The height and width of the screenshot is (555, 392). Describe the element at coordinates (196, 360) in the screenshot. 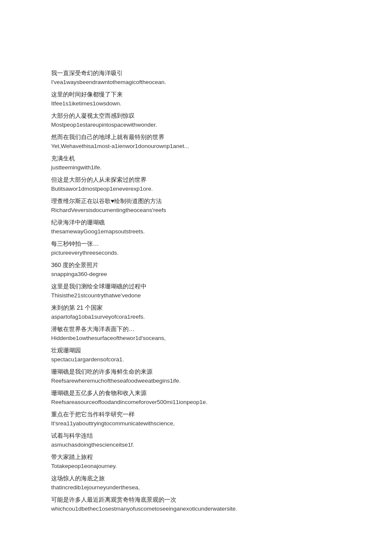

I see `english-line-13: spectacu1argardensofcora1.` at that location.